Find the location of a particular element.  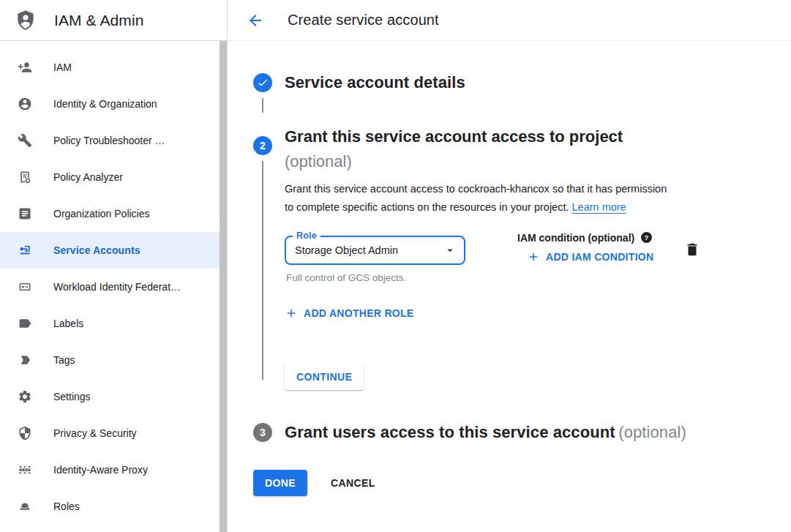

trash-icon is located at coordinates (692, 250).